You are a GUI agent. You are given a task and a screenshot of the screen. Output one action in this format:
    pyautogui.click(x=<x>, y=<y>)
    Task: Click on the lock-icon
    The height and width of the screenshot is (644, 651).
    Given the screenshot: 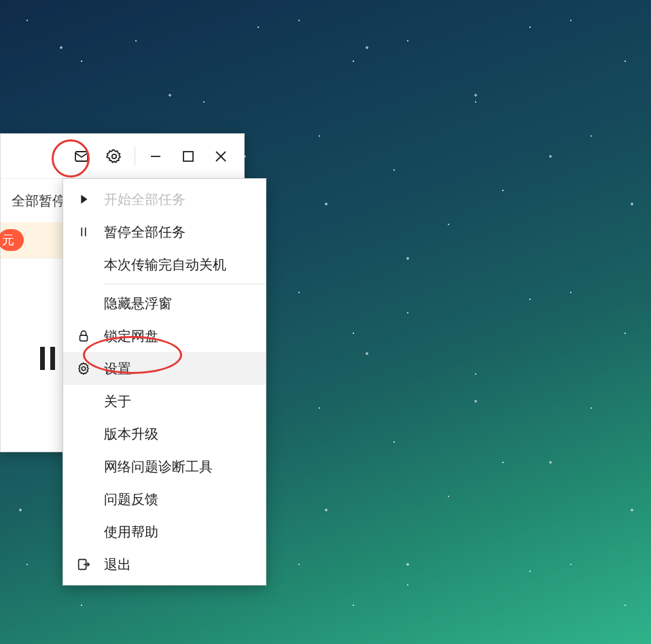 What is the action you would take?
    pyautogui.click(x=84, y=336)
    